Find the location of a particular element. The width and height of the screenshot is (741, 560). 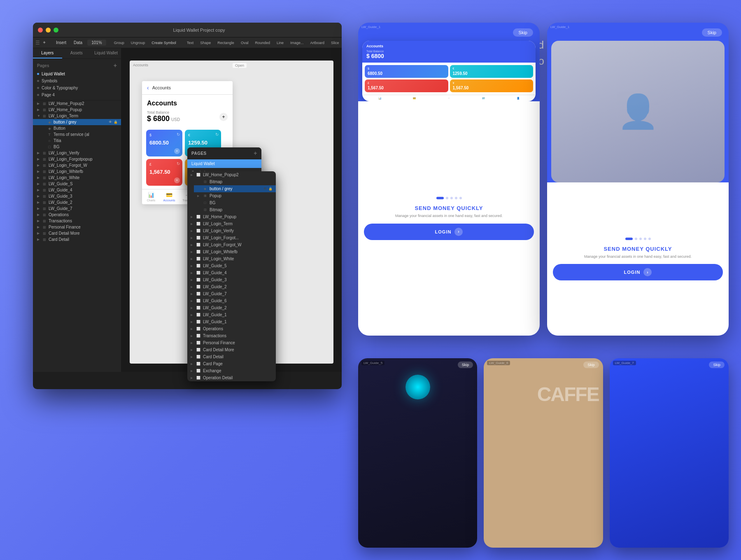

tool-shape: Shape is located at coordinates (205, 43).